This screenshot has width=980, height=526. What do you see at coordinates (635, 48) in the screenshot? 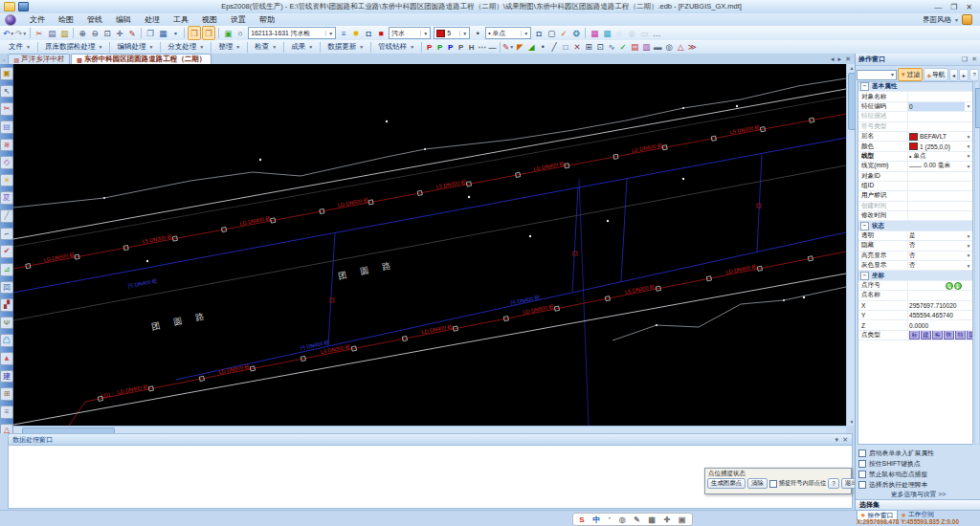
I see `calc-icon: ▤` at bounding box center [635, 48].